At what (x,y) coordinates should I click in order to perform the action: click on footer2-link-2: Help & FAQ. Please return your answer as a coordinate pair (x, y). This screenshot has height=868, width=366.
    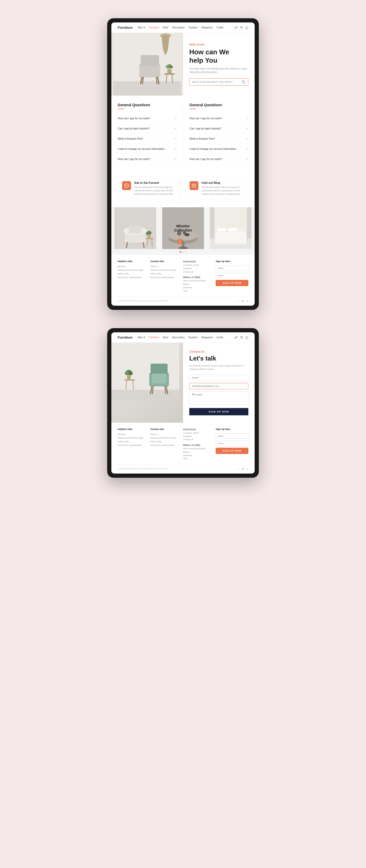
    Looking at the image, I should click on (134, 441).